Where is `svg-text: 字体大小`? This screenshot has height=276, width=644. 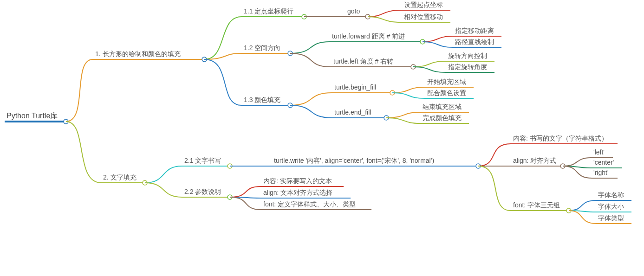
svg-text: 字体大小 is located at coordinates (611, 206).